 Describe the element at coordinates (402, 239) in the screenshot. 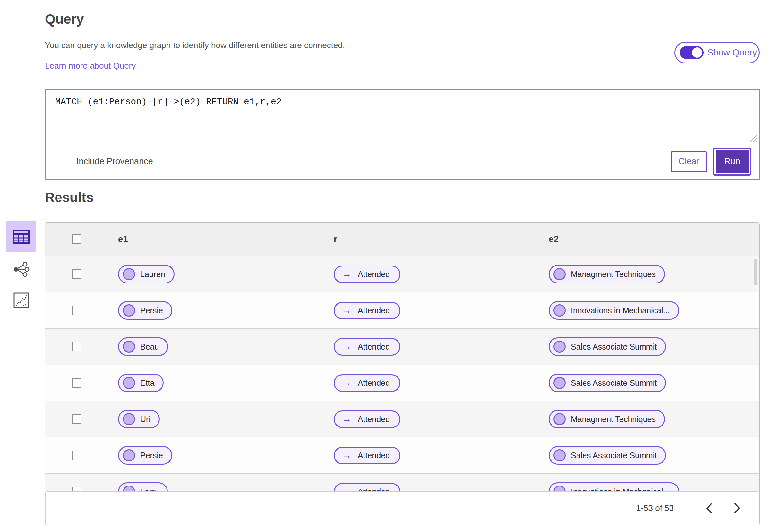

I see `table-header-row: e1 r e2` at that location.